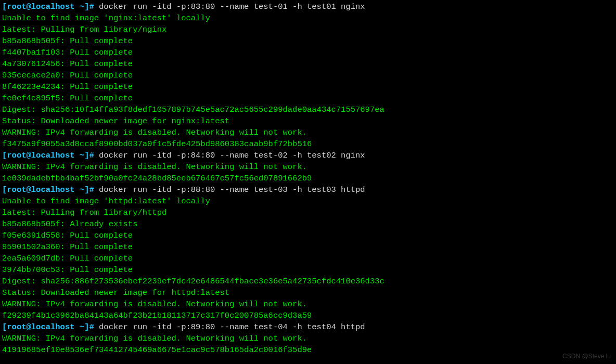 The width and height of the screenshot is (616, 364). I want to click on output-line: fe0ef4c895f5: Pull complete, so click(308, 98).